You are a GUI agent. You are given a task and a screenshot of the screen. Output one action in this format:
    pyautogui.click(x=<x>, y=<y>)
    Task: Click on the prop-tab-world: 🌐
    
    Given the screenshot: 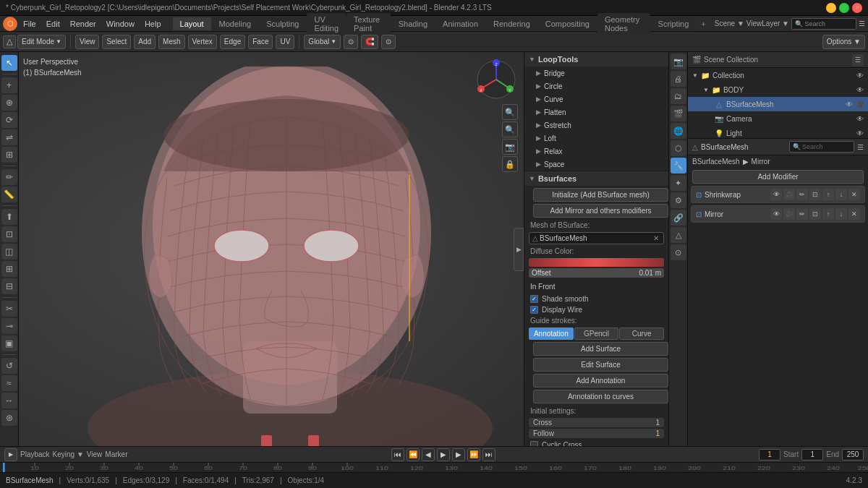 What is the action you would take?
    pyautogui.click(x=678, y=131)
    